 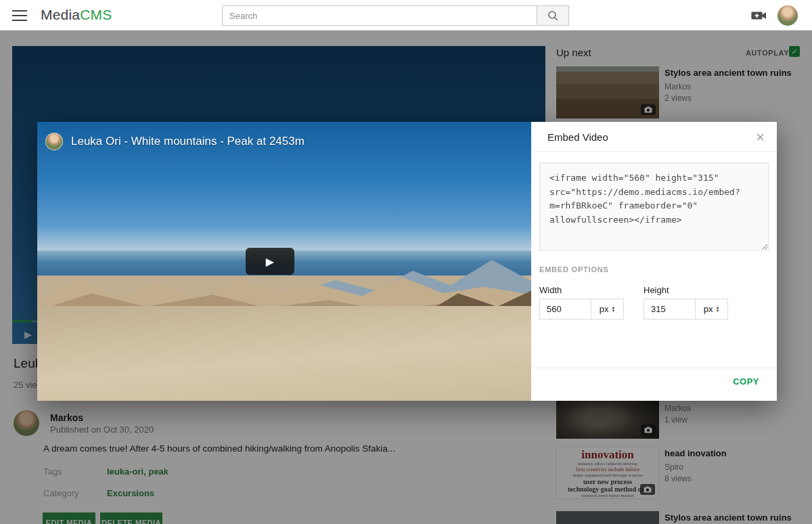 I want to click on copy-button: COPY, so click(x=746, y=382).